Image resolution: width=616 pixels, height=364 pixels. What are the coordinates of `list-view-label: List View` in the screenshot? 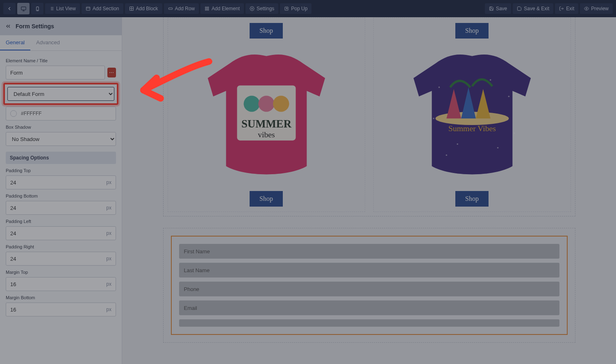 It's located at (66, 9).